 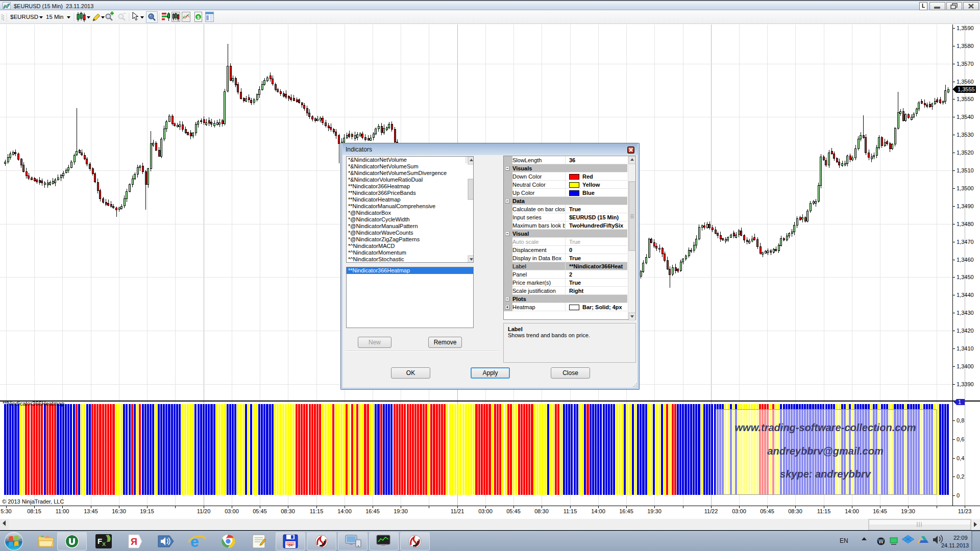 I want to click on svg-text: 11/23, so click(x=965, y=511).